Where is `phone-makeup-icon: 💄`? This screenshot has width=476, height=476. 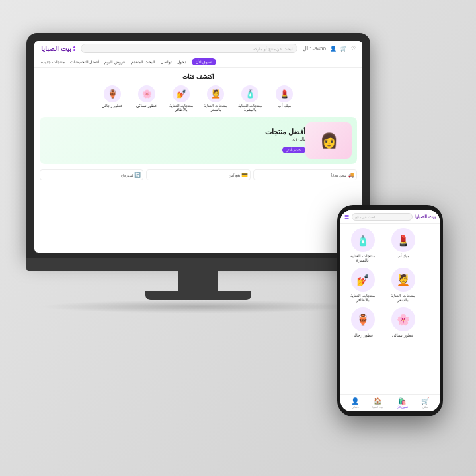
phone-makeup-icon: 💄 is located at coordinates (403, 240).